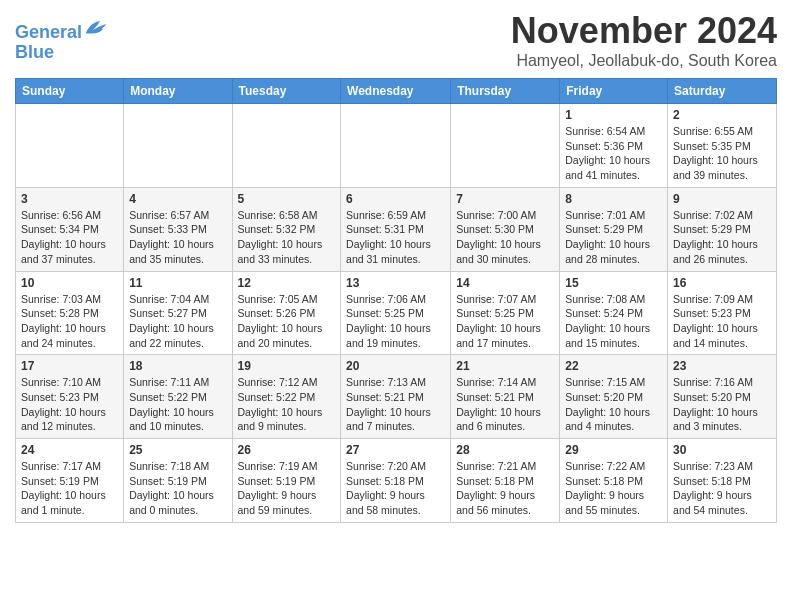 Image resolution: width=792 pixels, height=612 pixels. Describe the element at coordinates (505, 238) in the screenshot. I see `cell-info-text: Sunrise: 7:00 AM Sunset: 5:30 PM Dayligh…` at that location.